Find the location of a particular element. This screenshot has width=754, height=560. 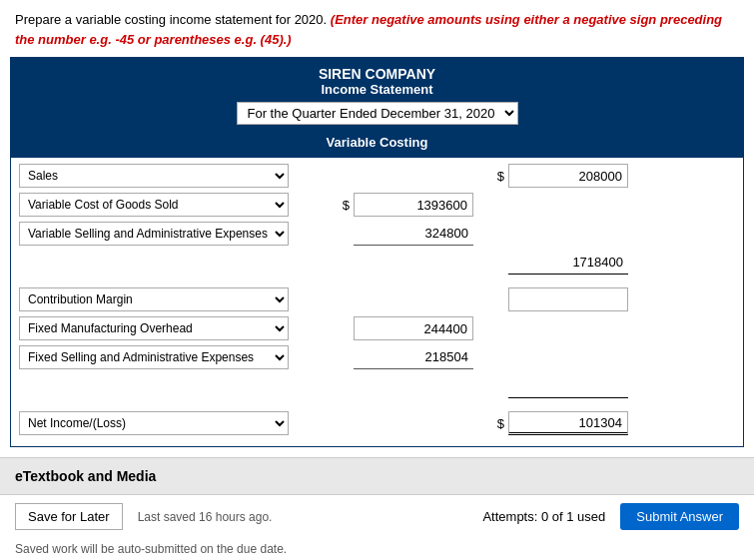

netincome-input: 101304 is located at coordinates (568, 423).